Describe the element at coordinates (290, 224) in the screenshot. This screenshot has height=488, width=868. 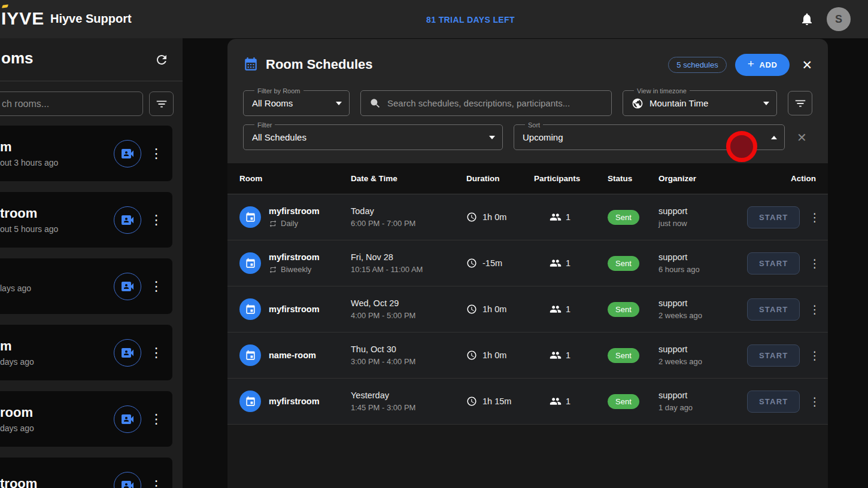
I see `recurrence-label: Daily` at that location.